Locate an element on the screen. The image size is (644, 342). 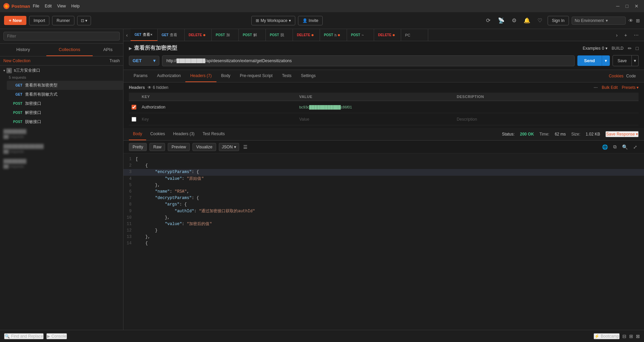
tab-authorization: Authorization is located at coordinates (169, 76).